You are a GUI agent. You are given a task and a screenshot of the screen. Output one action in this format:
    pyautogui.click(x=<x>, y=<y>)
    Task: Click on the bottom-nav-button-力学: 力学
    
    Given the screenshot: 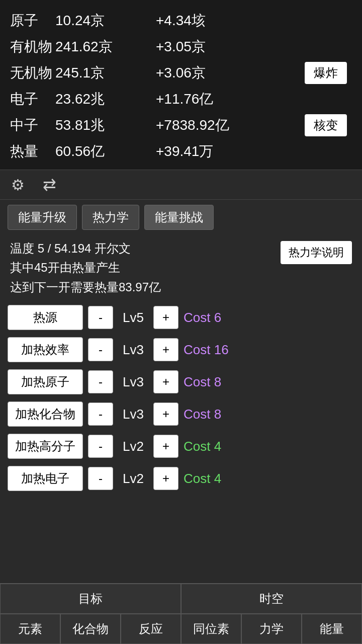 What is the action you would take?
    pyautogui.click(x=272, y=629)
    